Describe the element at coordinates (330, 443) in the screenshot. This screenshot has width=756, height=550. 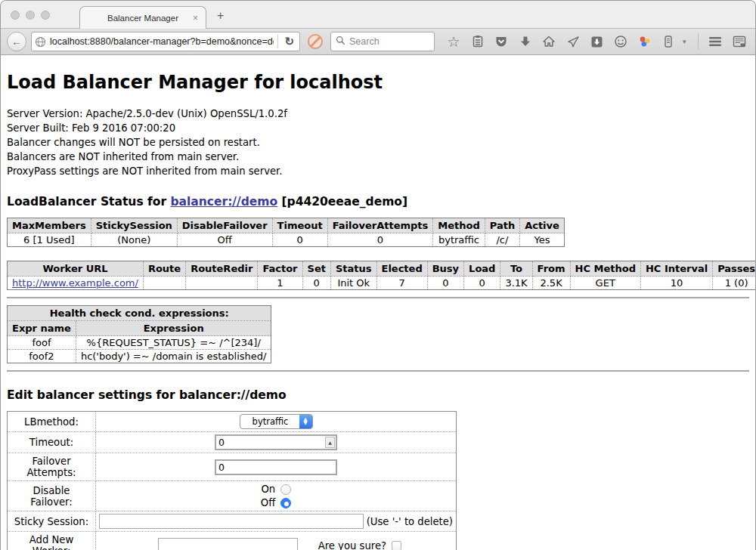
I see `spin-up-icon: ▲` at that location.